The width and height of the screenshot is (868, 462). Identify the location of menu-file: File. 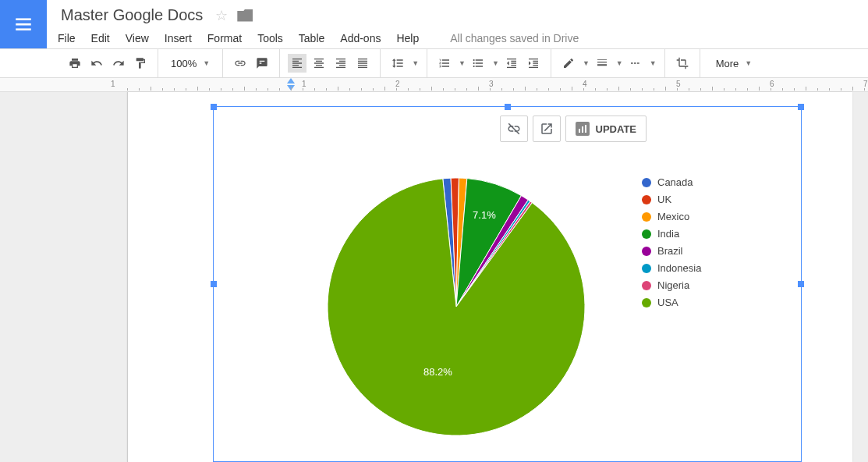
(67, 38).